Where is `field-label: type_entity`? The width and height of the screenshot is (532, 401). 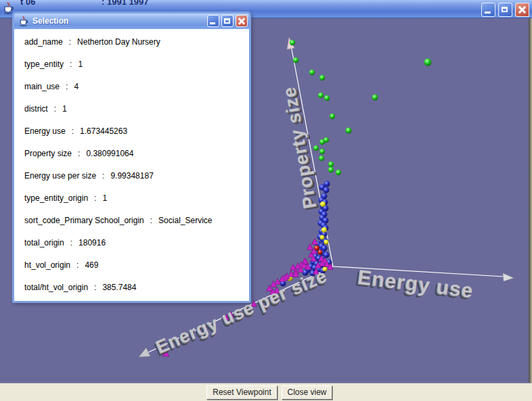
field-label: type_entity is located at coordinates (44, 64).